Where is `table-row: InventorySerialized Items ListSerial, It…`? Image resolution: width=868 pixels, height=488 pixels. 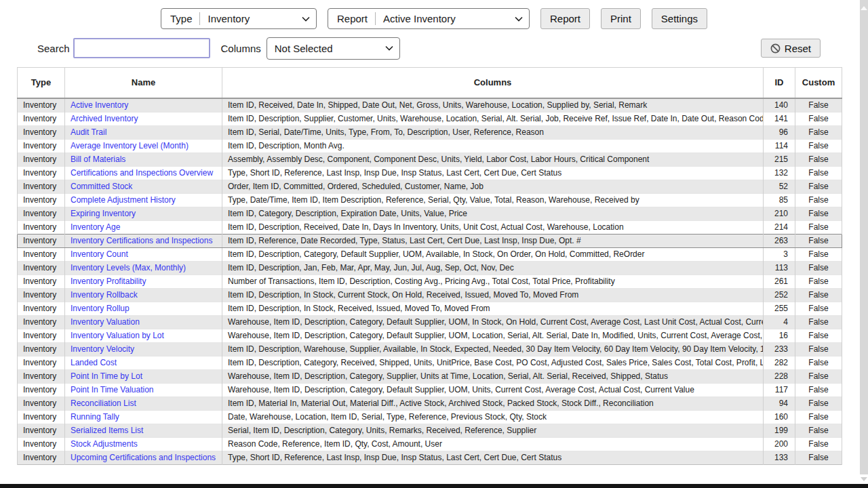
table-row: InventorySerialized Items ListSerial, It… is located at coordinates (430, 430).